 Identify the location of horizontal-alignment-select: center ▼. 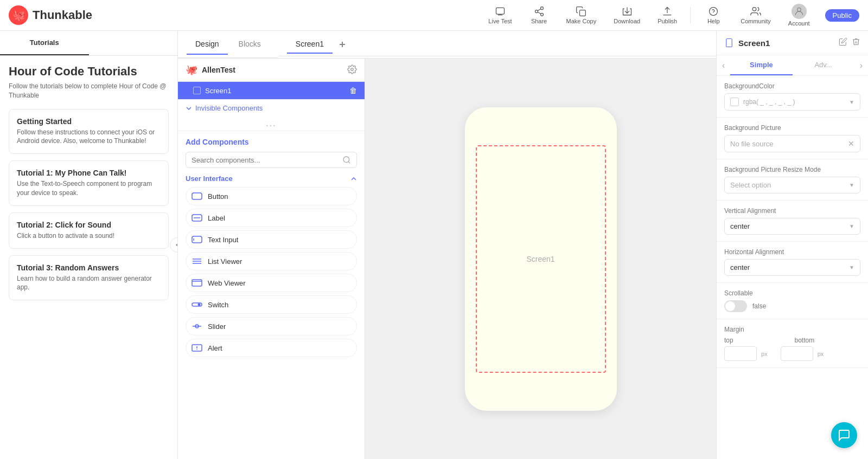
(792, 268).